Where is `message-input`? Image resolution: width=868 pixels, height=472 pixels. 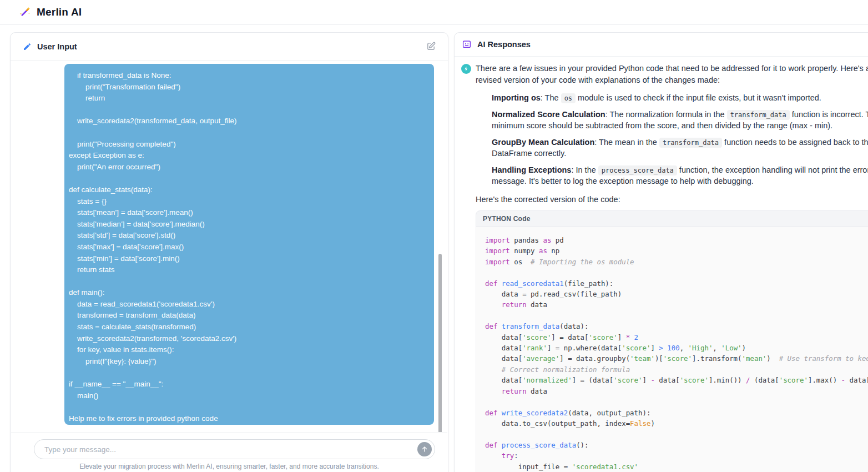
message-input is located at coordinates (234, 449).